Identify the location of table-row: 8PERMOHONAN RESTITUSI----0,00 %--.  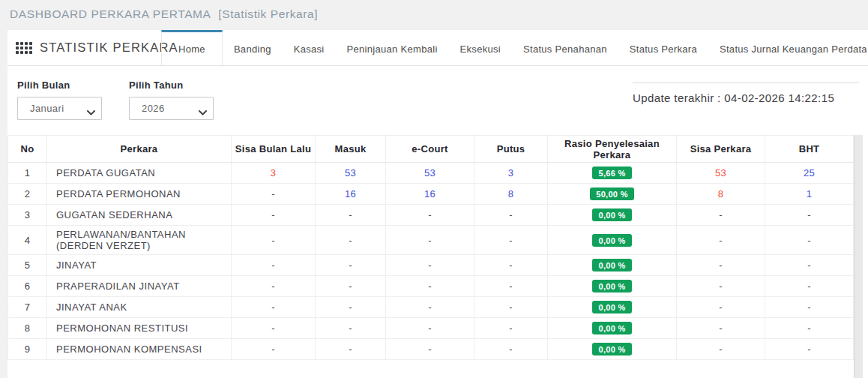
(431, 328).